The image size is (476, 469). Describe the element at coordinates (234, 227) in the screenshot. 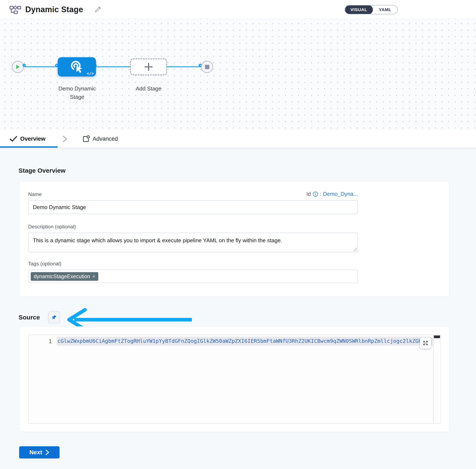

I see `description-label: Description (optional)` at that location.